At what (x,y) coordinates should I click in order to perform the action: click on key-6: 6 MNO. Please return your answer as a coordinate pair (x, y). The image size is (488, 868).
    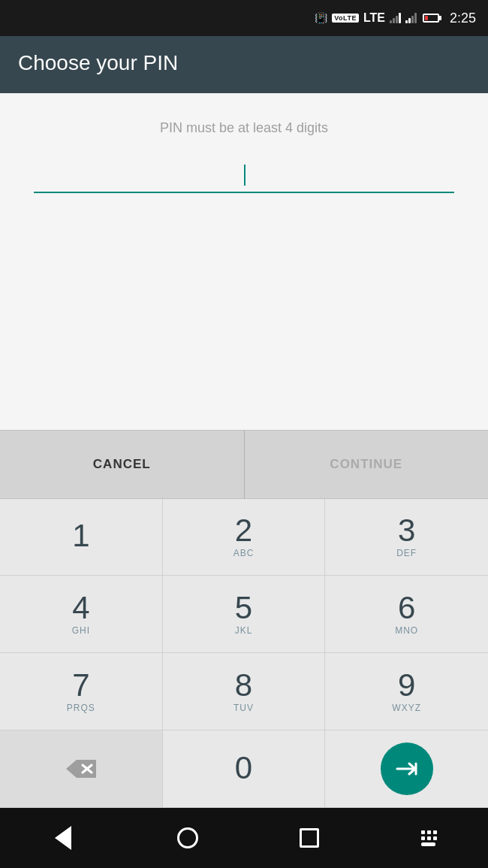
    Looking at the image, I should click on (407, 615).